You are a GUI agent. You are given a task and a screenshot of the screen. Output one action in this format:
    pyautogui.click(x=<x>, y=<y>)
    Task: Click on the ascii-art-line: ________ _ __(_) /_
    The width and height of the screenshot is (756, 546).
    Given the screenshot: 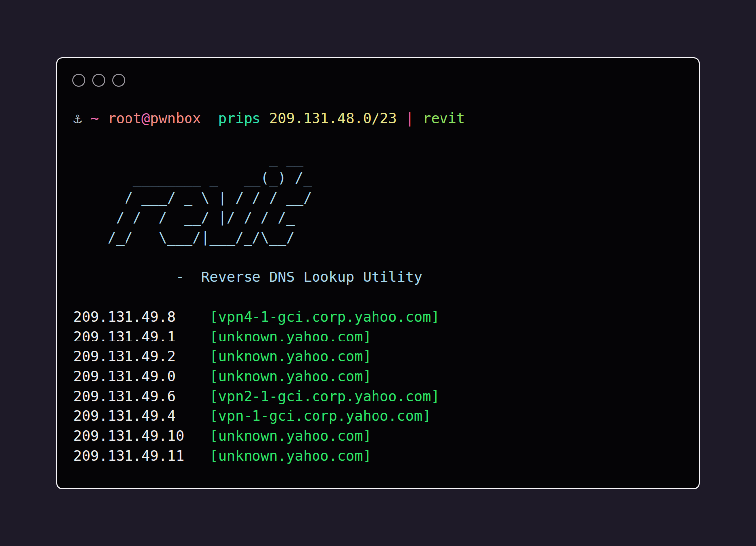 What is the action you would take?
    pyautogui.click(x=269, y=178)
    